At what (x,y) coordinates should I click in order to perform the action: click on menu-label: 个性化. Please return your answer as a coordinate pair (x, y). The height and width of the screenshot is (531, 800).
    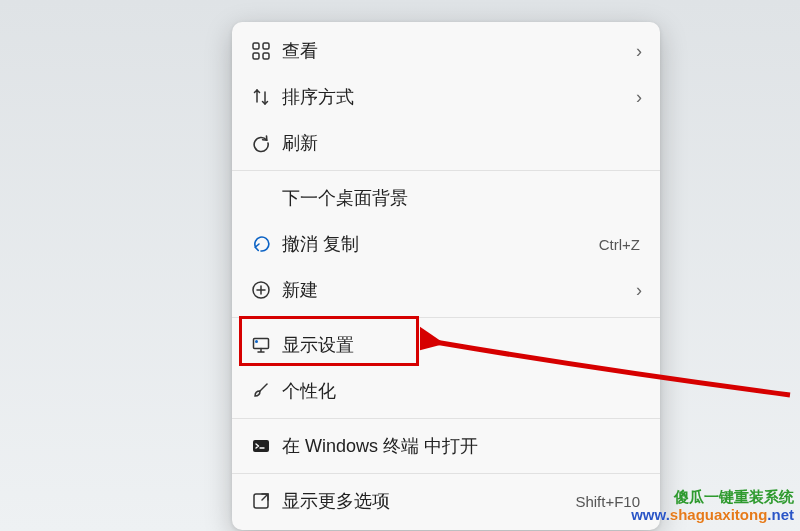
    Looking at the image, I should click on (459, 391).